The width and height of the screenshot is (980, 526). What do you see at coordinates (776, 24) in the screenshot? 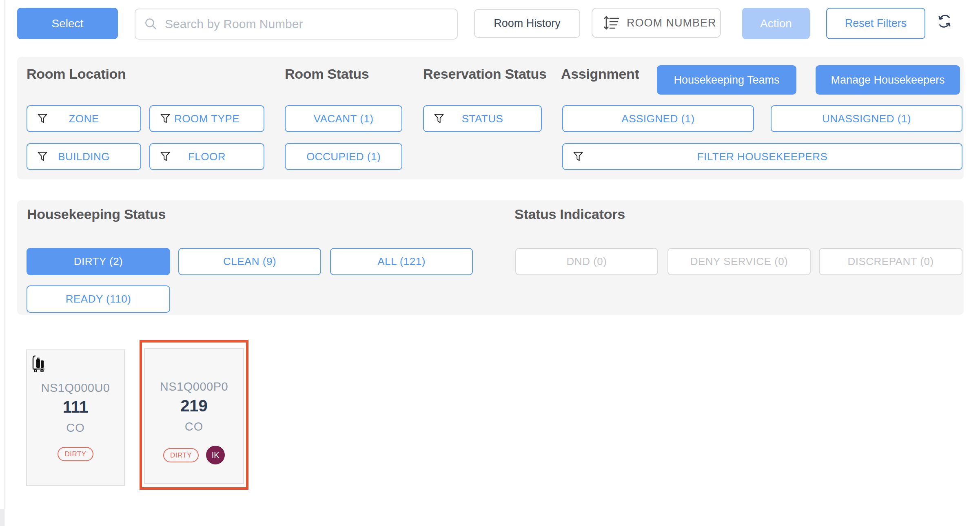
I see `action-button: Action` at bounding box center [776, 24].